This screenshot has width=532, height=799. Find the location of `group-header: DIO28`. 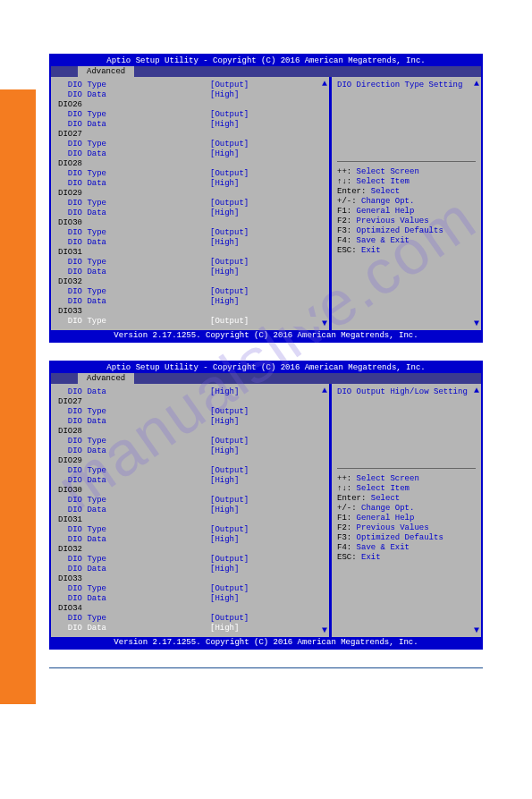

group-header: DIO28 is located at coordinates (190, 165).